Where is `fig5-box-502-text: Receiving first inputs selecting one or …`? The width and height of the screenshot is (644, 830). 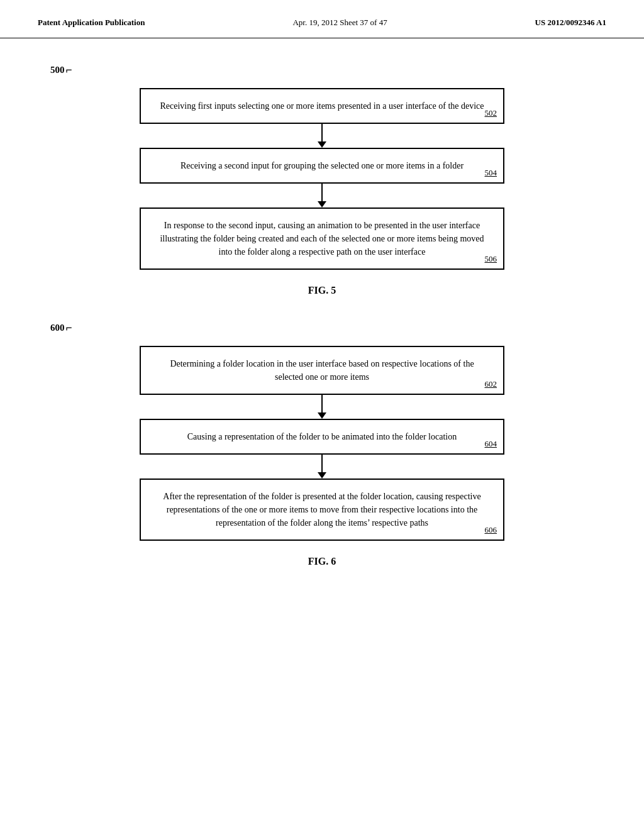
fig5-box-502-text: Receiving first inputs selecting one or … is located at coordinates (322, 106).